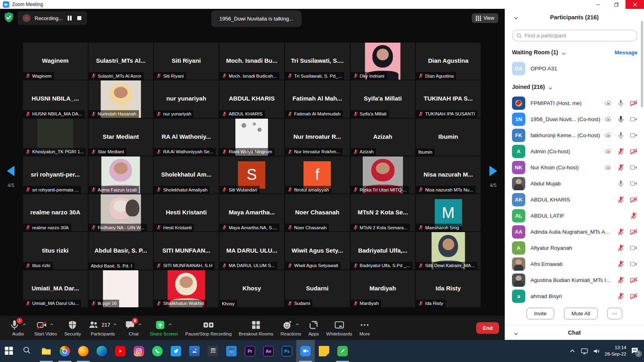 The image size is (644, 362). Describe the element at coordinates (18, 328) in the screenshot. I see `toolbar-audio: !Audio` at that location.